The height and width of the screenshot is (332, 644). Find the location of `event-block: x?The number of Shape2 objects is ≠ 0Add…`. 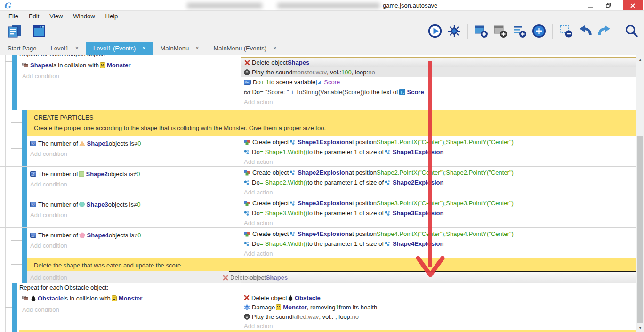

event-block: x?The number of Shape2 objects is ≠ 0Add… is located at coordinates (319, 182).